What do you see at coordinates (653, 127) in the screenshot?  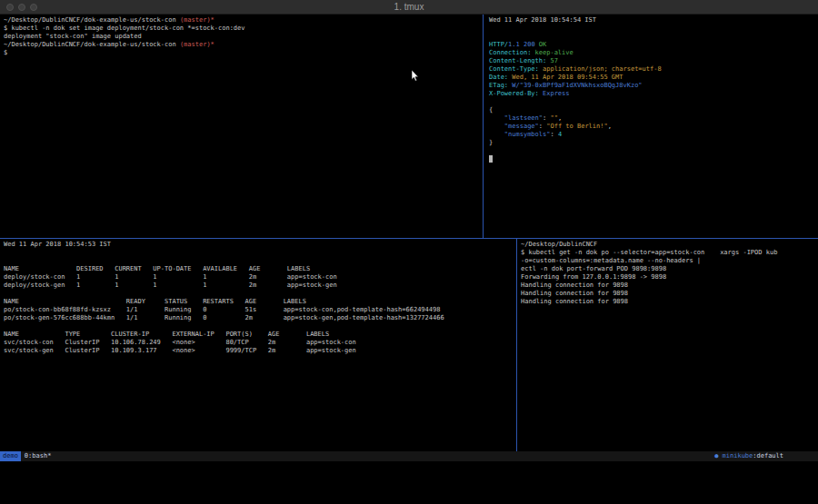 I see `terminal-line: "message": "Off to Berlin!",` at bounding box center [653, 127].